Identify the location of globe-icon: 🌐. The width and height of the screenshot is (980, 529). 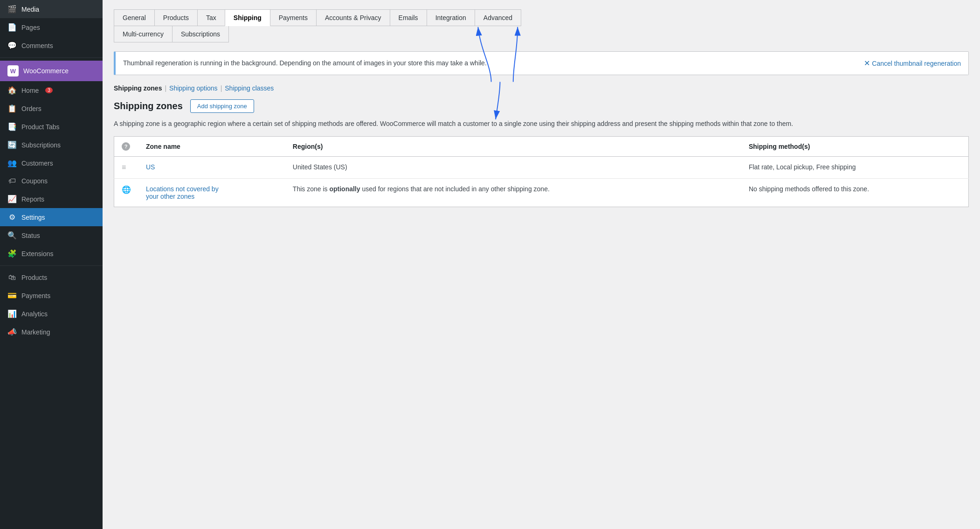
(126, 189).